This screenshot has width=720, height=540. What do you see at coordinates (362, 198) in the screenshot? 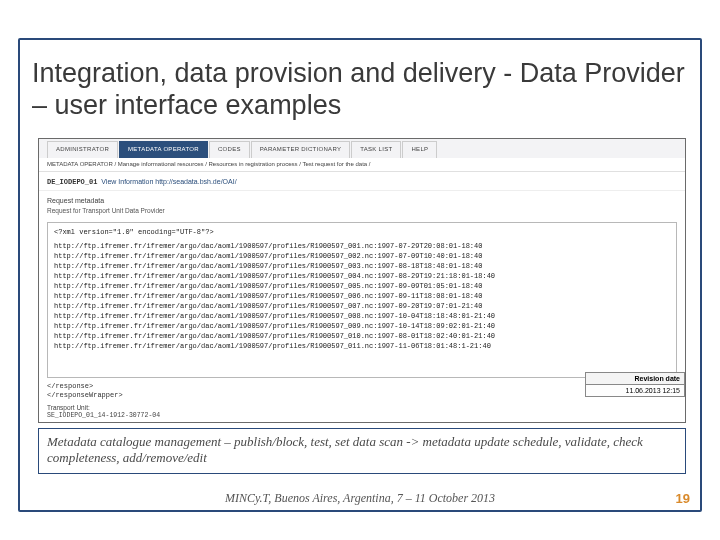
I see `section-header: Request metadata` at bounding box center [362, 198].